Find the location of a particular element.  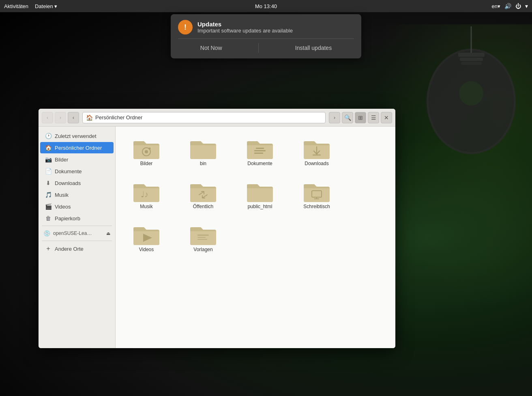

folder-icon-vorlagen is located at coordinates (203, 235).